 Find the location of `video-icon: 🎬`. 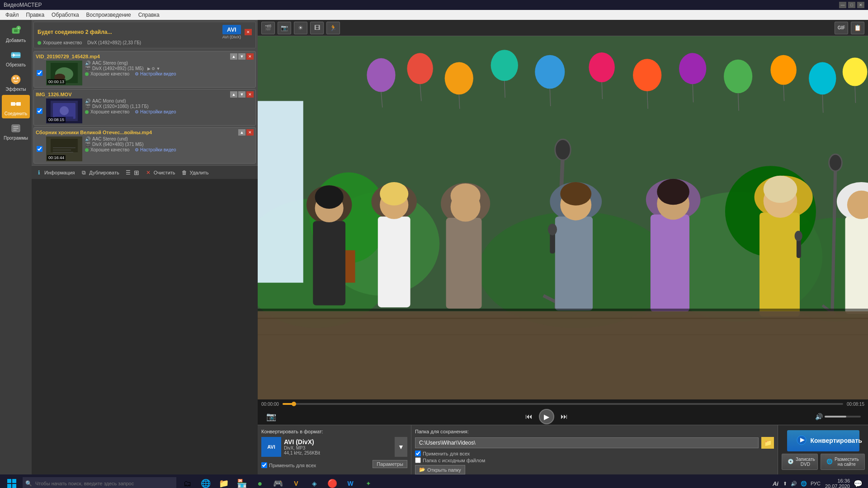

video-icon: 🎬 is located at coordinates (88, 69).